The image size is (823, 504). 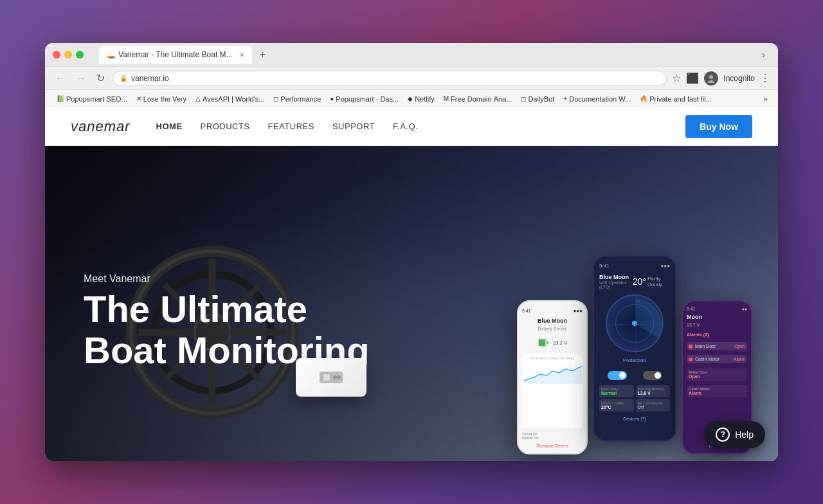 What do you see at coordinates (635, 399) in the screenshot?
I see `phone-center-status-grid: Main Stay Normal Starting Battery 13.8 V…` at bounding box center [635, 399].